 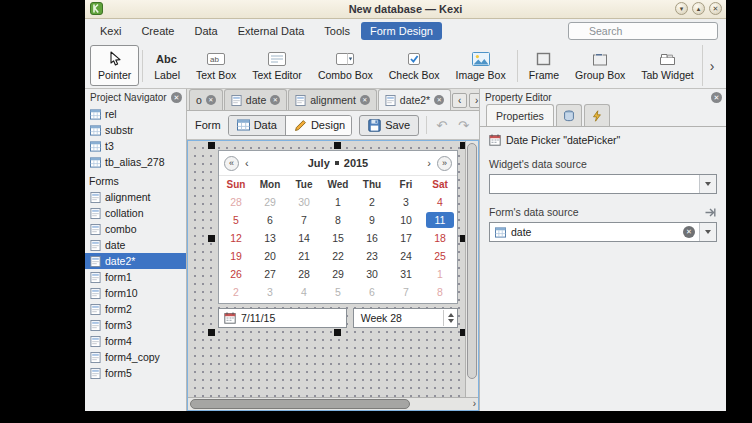 What do you see at coordinates (208, 125) in the screenshot?
I see `form-menu-label: Form` at bounding box center [208, 125].